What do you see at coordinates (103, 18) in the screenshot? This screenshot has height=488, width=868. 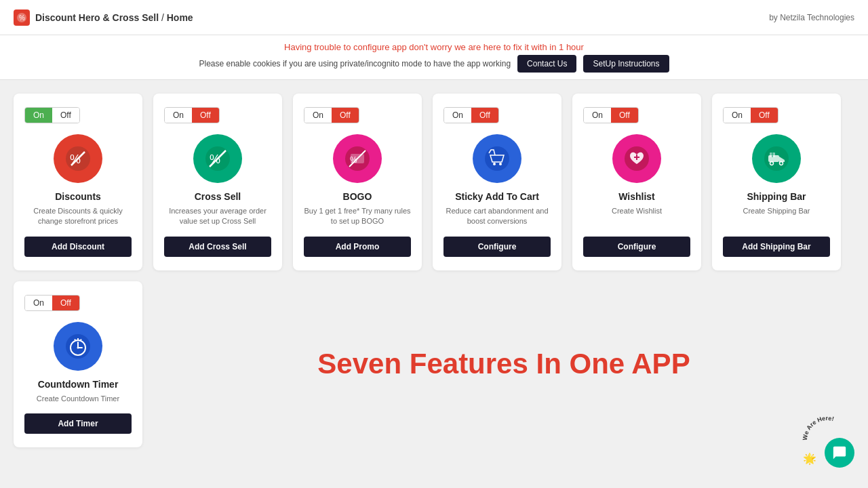 I see `header-left: % Discount Hero & Cross Sell / Home` at bounding box center [103, 18].